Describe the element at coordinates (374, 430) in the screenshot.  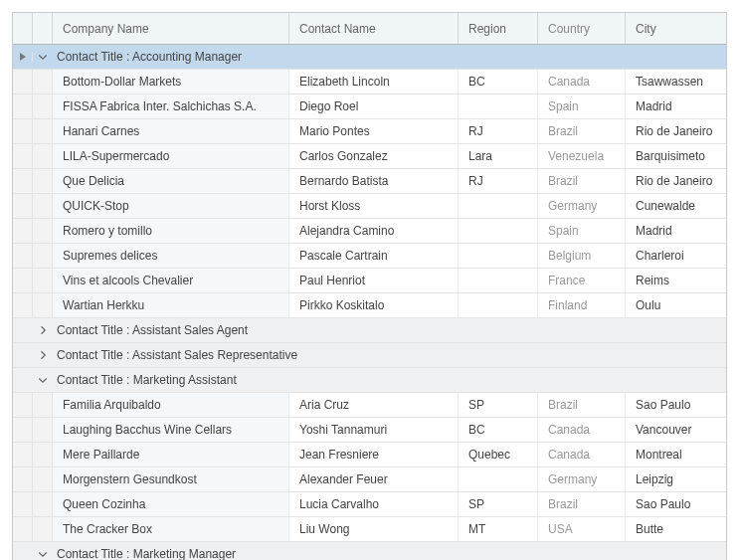
I see `cell-contact: Yoshi Tannamuri` at that location.